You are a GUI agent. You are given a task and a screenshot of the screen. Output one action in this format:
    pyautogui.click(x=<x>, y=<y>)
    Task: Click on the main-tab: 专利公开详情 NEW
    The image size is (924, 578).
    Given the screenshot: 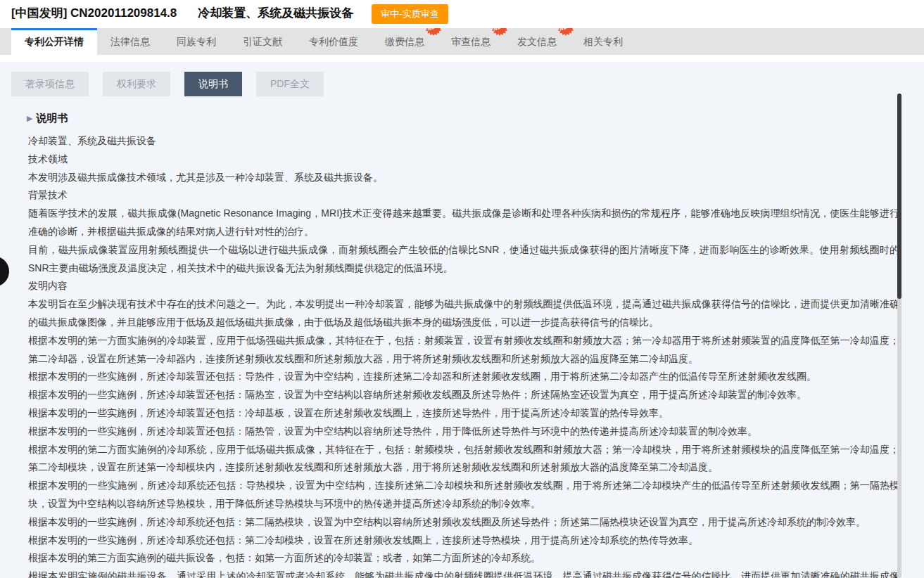 What is the action you would take?
    pyautogui.click(x=54, y=45)
    